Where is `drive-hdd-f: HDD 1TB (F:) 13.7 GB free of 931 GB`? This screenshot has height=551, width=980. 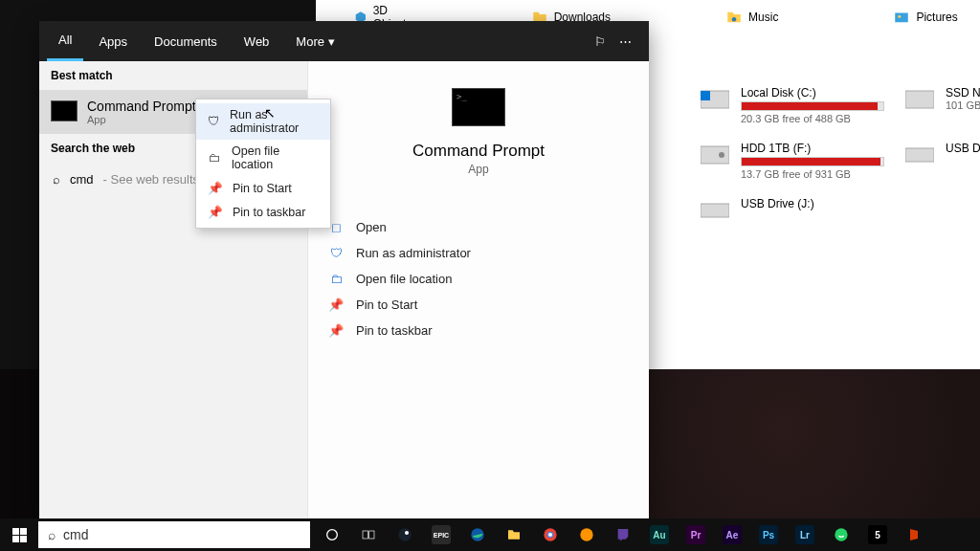
drive-hdd-f: HDD 1TB (F:) 13.7 GB free of 931 GB is located at coordinates (795, 161).